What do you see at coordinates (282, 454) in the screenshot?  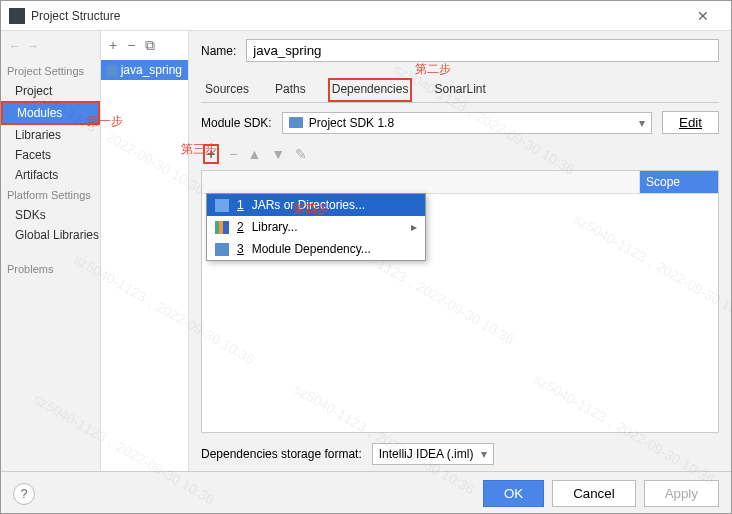 I see `storage-label: Dependencies storage format:` at bounding box center [282, 454].